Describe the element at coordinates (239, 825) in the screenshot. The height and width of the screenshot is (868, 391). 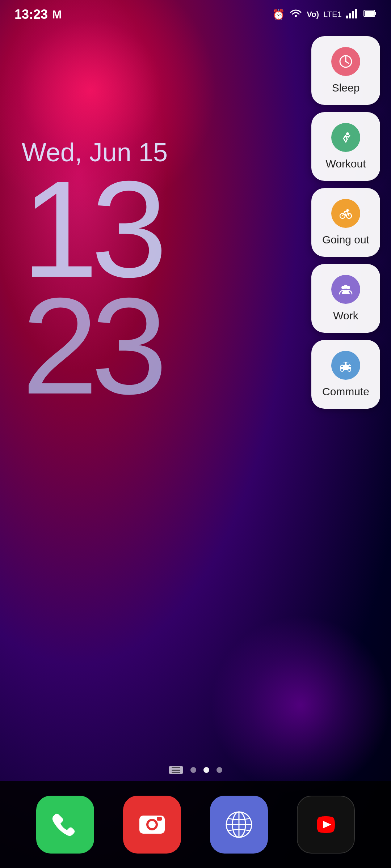
I see `browser-dock-icon` at that location.